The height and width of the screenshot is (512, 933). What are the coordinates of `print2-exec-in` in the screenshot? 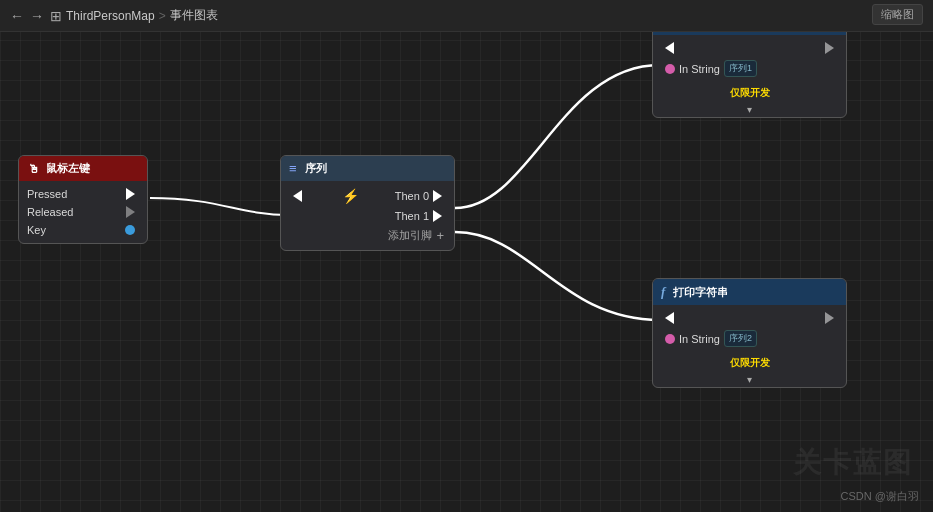 It's located at (670, 318).